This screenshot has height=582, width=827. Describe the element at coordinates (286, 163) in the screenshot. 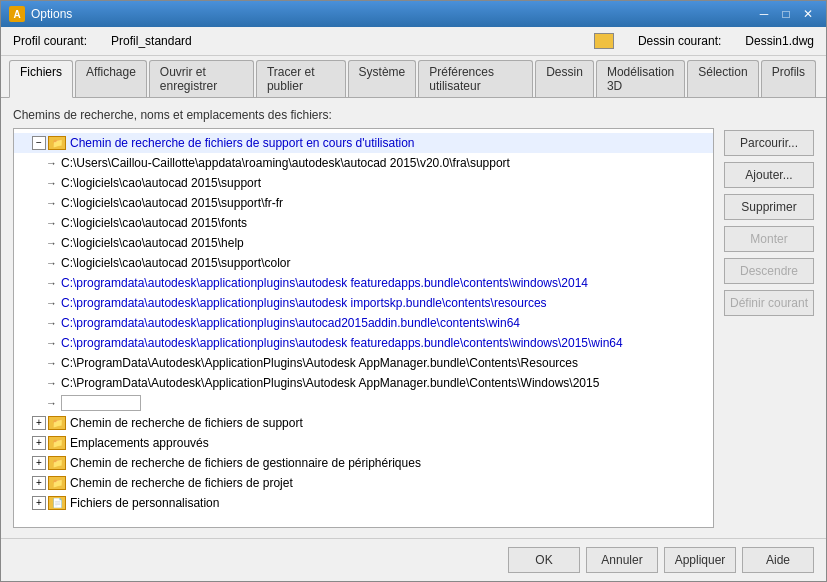

I see `path-label: C:\Users\Caillou-Caillotte\appdata\roami…` at that location.